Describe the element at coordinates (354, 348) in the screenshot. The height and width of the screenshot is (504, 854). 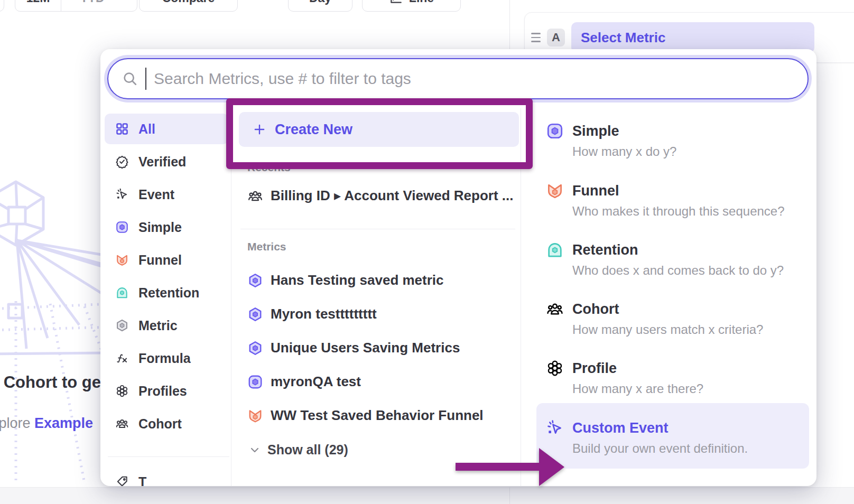
I see `metric-list-item: Unique Users Saving Metrics` at that location.